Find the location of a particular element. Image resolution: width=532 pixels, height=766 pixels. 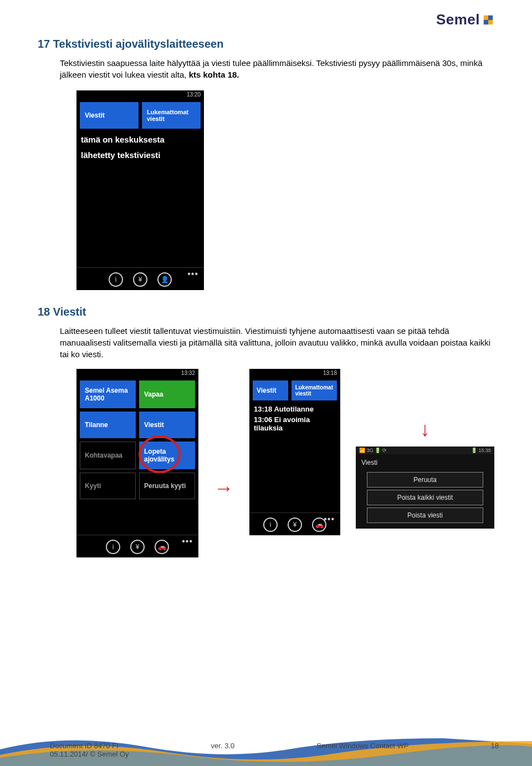

status-time: 13:18 is located at coordinates (295, 373).